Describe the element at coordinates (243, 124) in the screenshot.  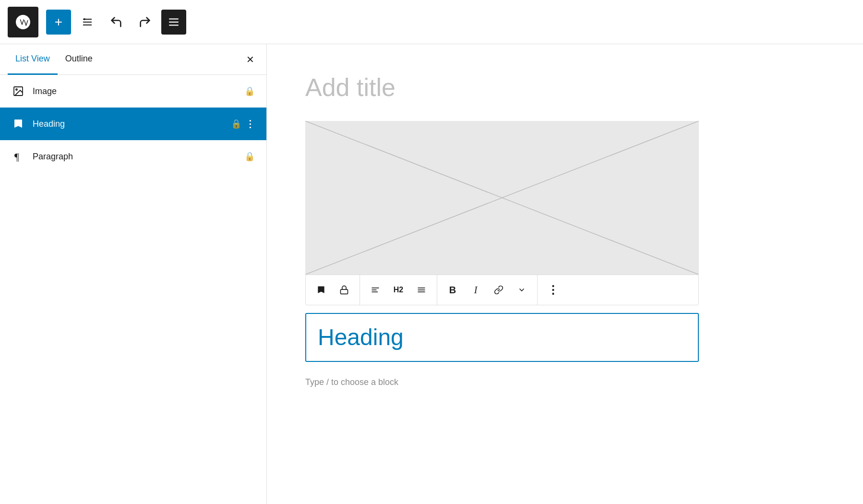
I see `heading-block-actions: 🔒 ⋮` at that location.